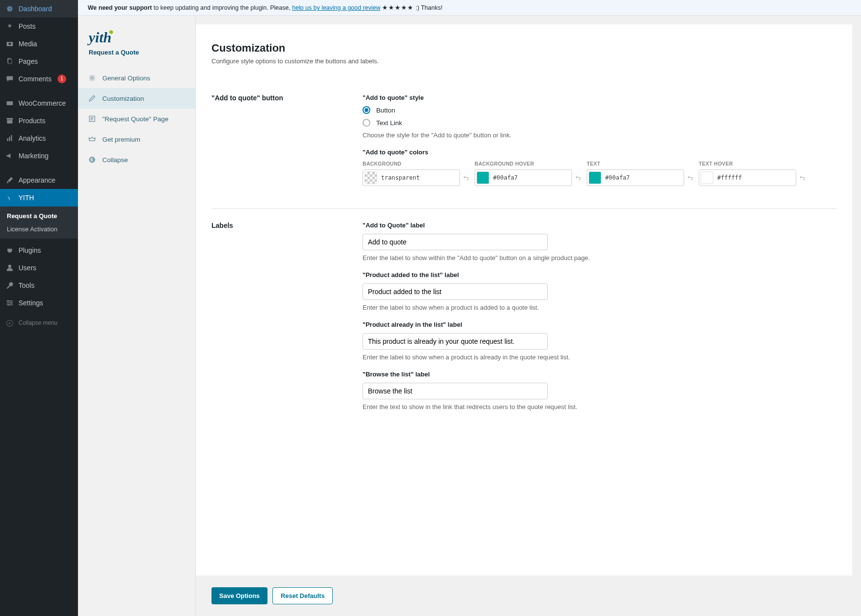 This screenshot has height=616, width=861. I want to click on menu-label: YITH, so click(26, 198).